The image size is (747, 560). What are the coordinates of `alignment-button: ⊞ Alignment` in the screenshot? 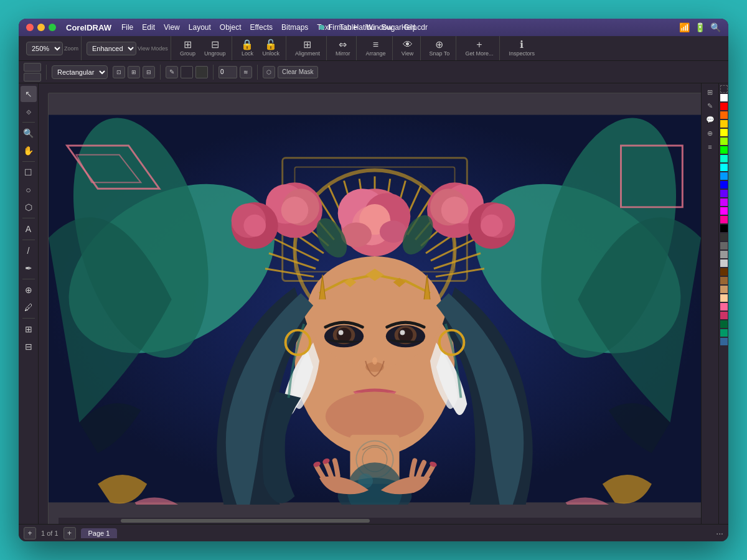 It's located at (308, 49).